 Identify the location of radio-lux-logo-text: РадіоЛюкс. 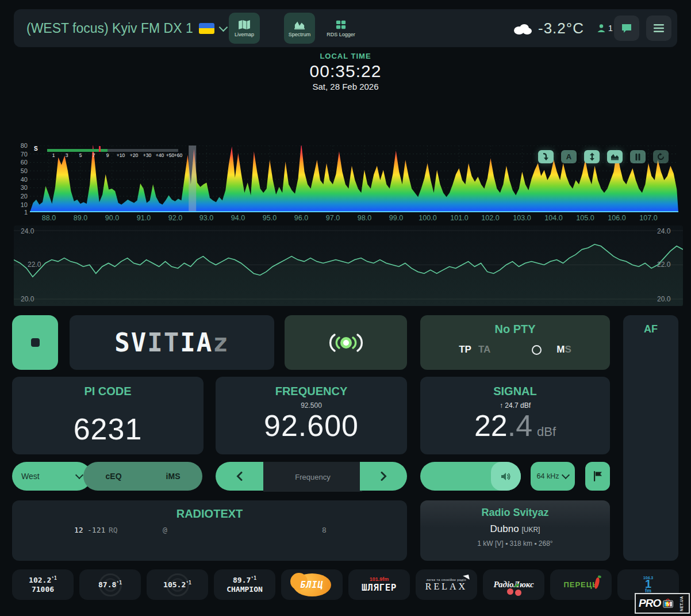
(513, 584).